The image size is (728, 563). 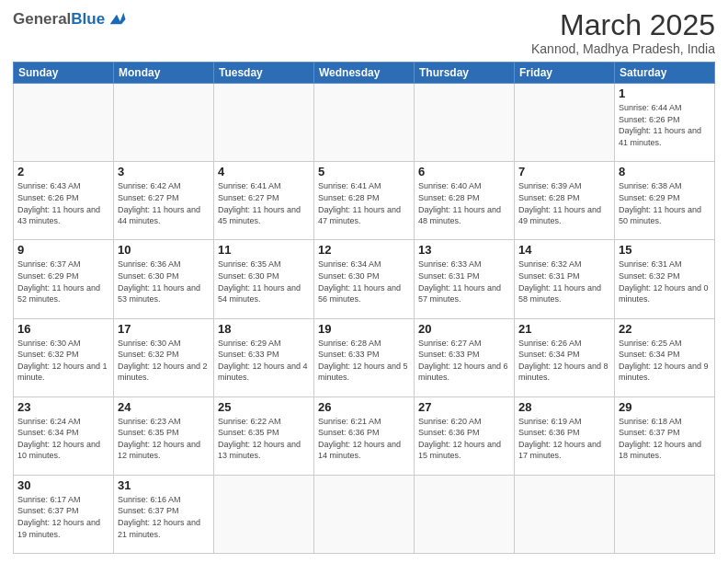 I want to click on calendar-cell: 13Sunrise: 6:33 AMSunset: 6:31 PMDayligh…, so click(x=465, y=280).